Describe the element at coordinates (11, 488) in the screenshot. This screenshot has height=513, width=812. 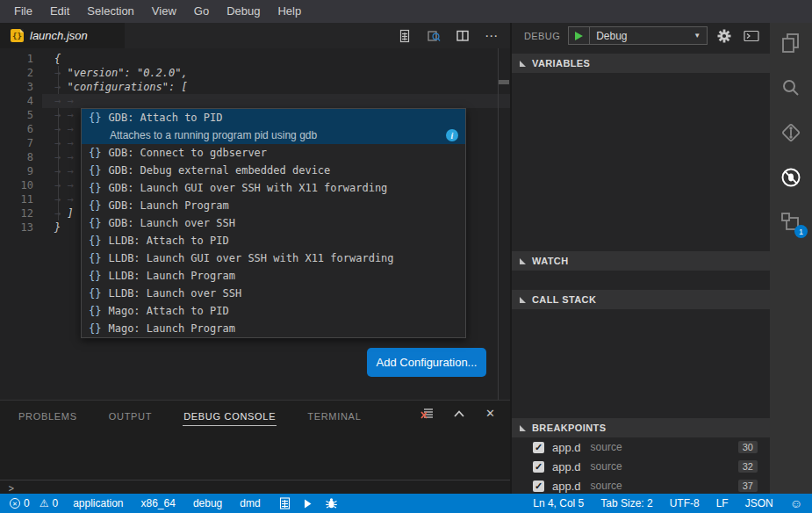
I see `debug-console-input: >` at that location.